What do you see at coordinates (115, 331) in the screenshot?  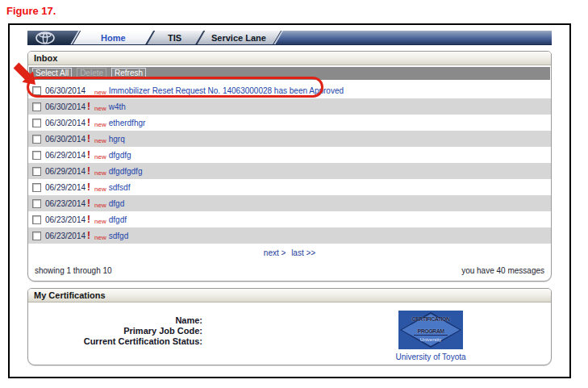 I see `cert-labels: Name:Primary Job Code:Current Certificat…` at bounding box center [115, 331].